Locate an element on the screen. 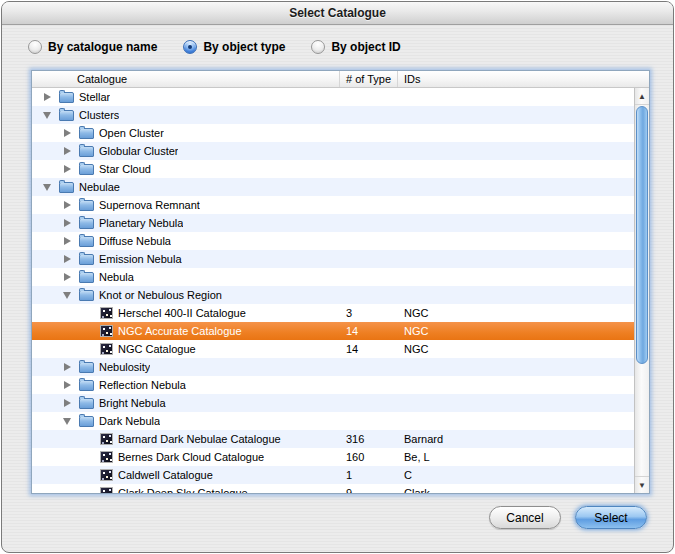 The height and width of the screenshot is (554, 675). type-count-cell: 9 is located at coordinates (369, 488).